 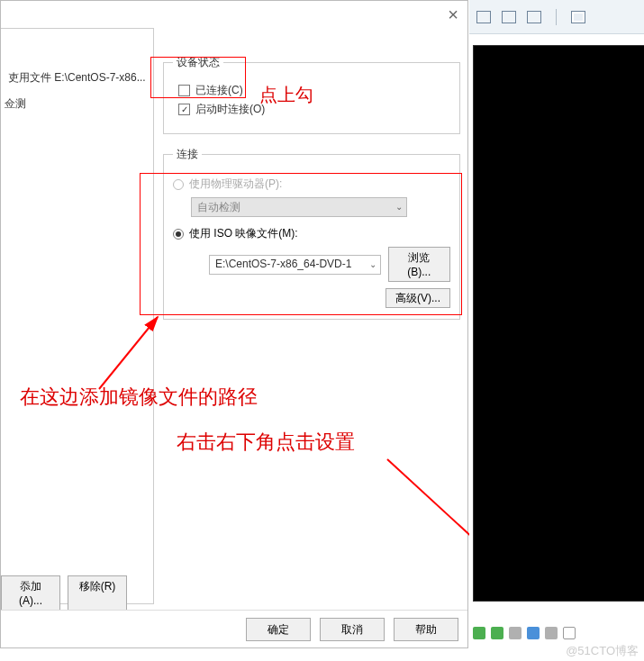 What do you see at coordinates (187, 155) in the screenshot?
I see `connection-legend: 连接` at bounding box center [187, 155].